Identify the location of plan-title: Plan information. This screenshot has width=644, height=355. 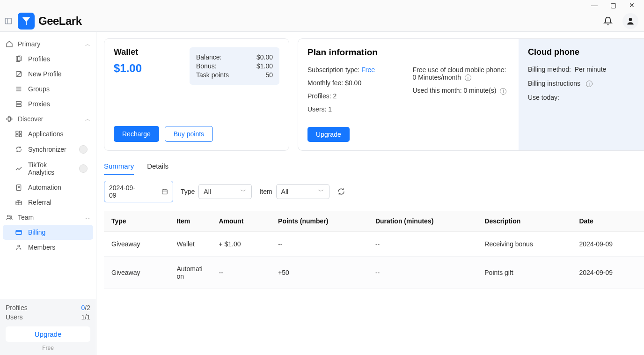
(408, 52).